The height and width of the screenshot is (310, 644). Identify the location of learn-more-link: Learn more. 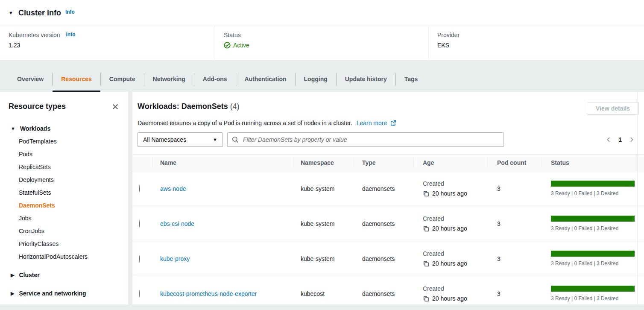
(372, 123).